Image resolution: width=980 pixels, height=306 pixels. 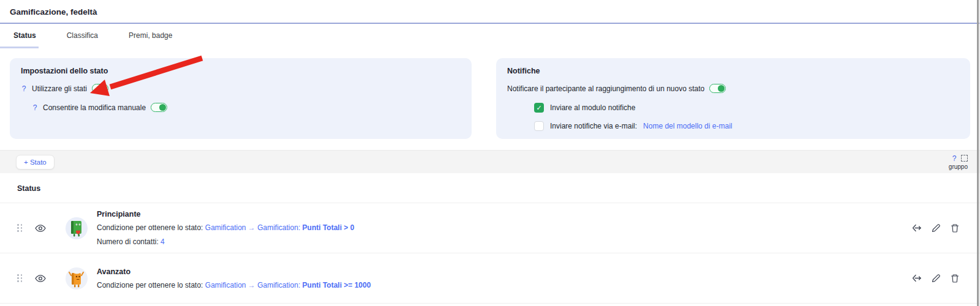 I want to click on state-settings-title: Impostazioni dello stato, so click(x=241, y=71).